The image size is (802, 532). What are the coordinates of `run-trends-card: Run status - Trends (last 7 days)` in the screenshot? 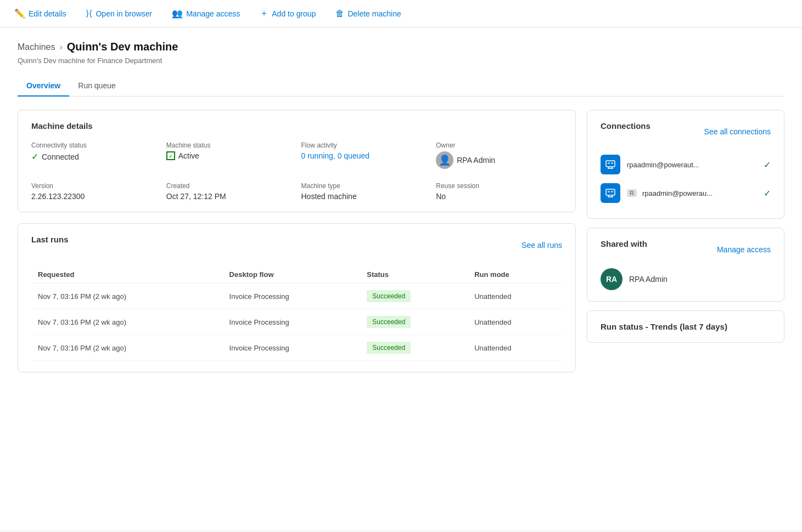 It's located at (686, 327).